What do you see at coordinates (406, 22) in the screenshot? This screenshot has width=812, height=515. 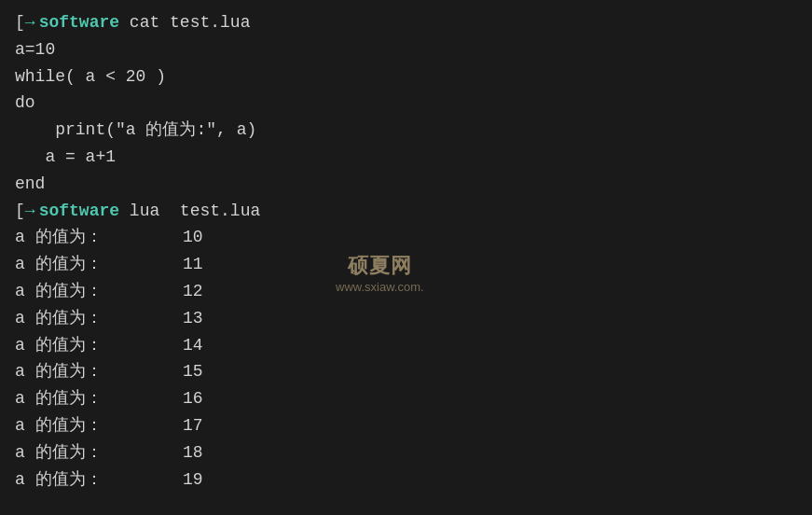 I see `prompt-line-1: [→ software cat test.lua` at bounding box center [406, 22].